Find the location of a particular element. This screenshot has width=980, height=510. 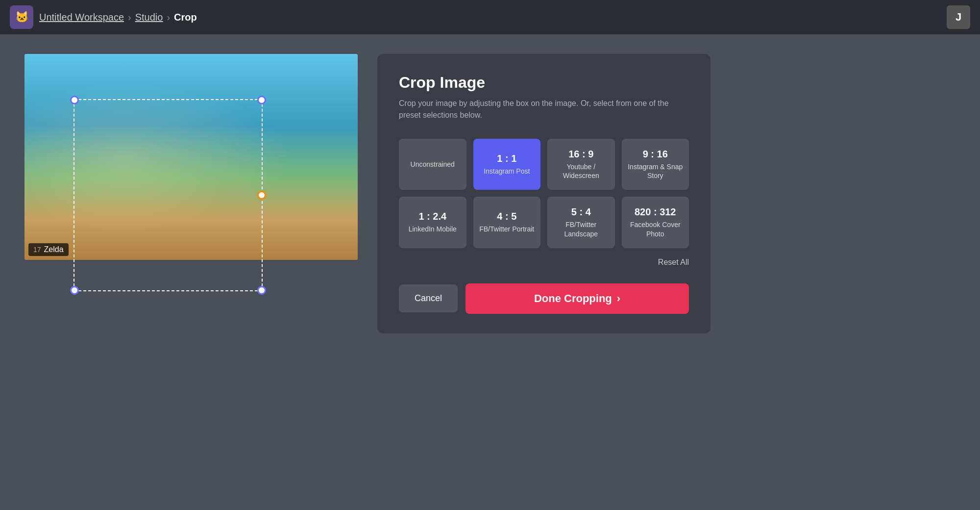

image-label: 17 Zelda is located at coordinates (49, 250).